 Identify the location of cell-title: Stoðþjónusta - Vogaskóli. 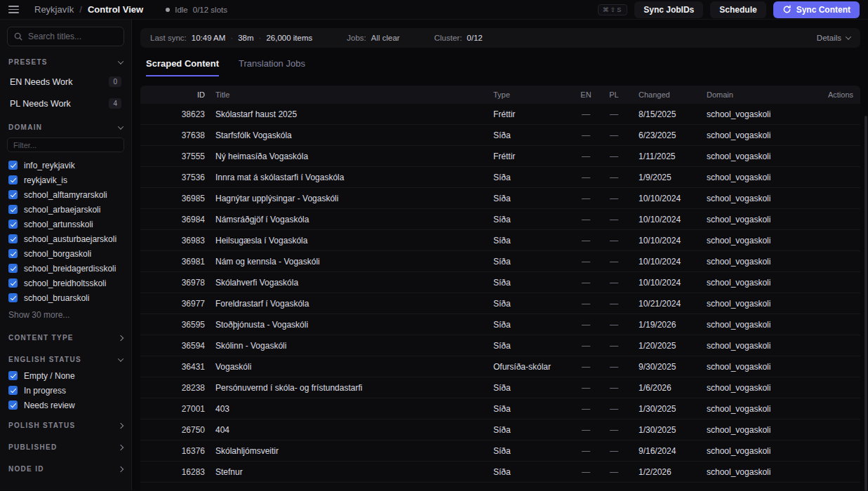
(344, 325).